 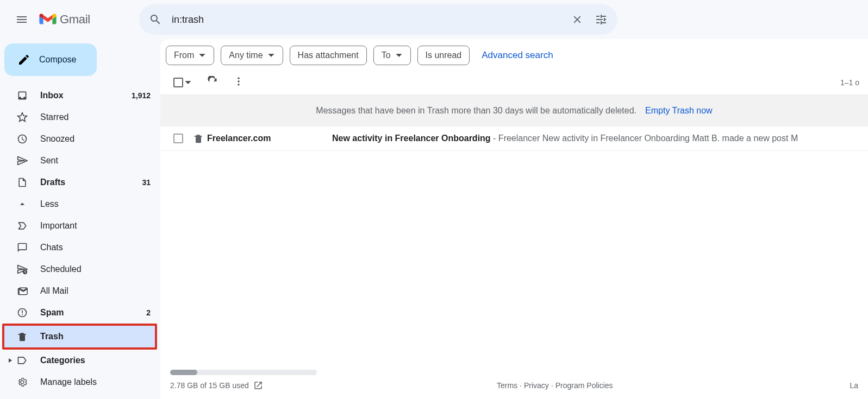 I want to click on toolbar: 1–1 o, so click(x=514, y=83).